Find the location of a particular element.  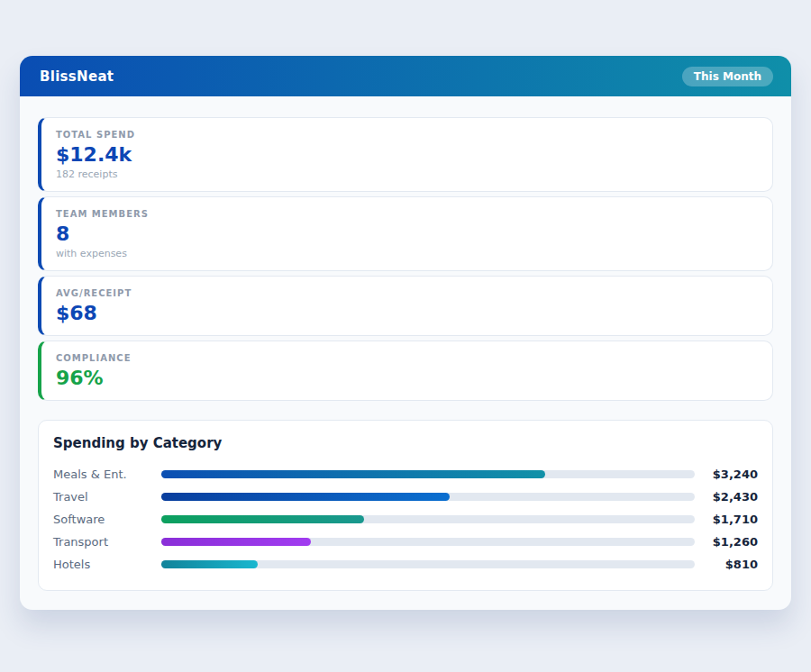

stat-card-total-spend: TOTAL SPEND $12.4k 182 receipts is located at coordinates (406, 155).